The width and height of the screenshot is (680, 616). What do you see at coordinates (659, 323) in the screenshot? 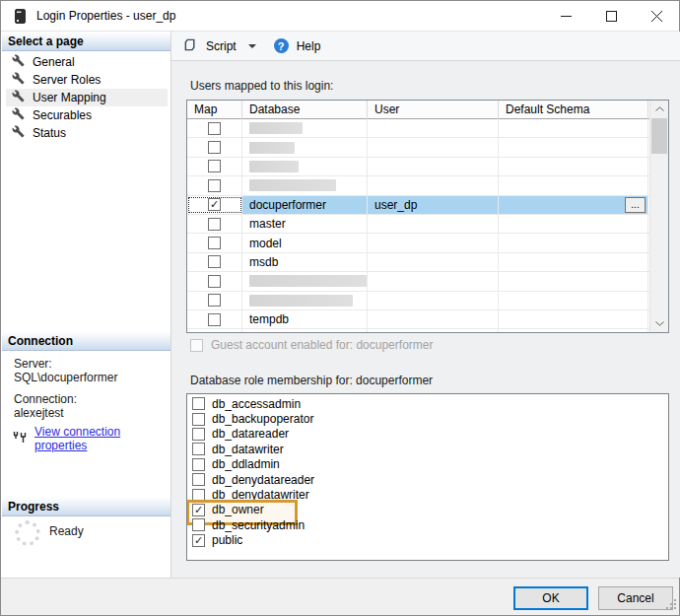
I see `scroll-down-button` at bounding box center [659, 323].